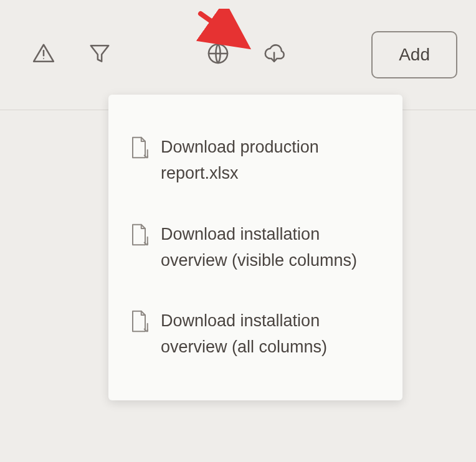 This screenshot has height=462, width=476. Describe the element at coordinates (218, 55) in the screenshot. I see `globe-icon-button` at that location.